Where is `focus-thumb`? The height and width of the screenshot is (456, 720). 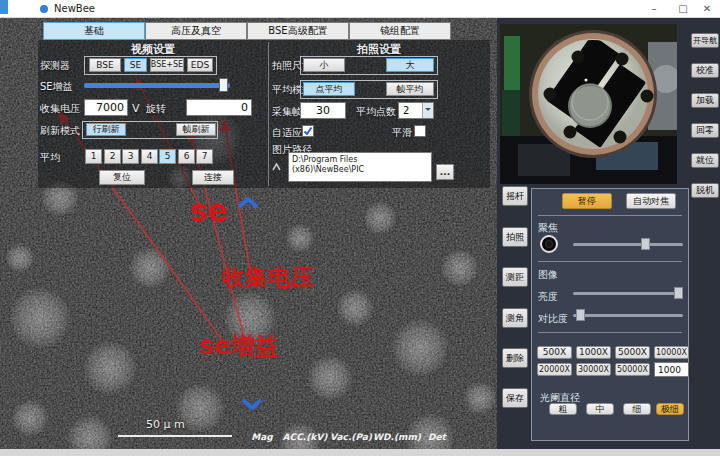 focus-thumb is located at coordinates (646, 244).